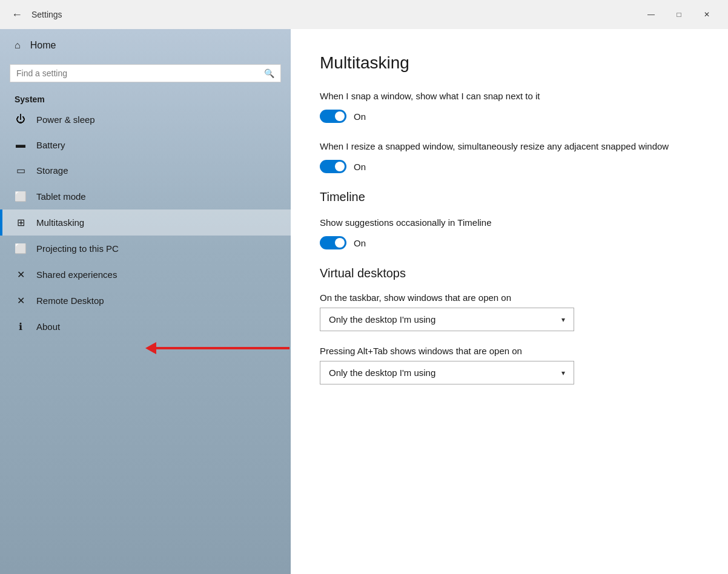 The width and height of the screenshot is (728, 574). I want to click on sidebar-item-label: Shared experiences, so click(76, 275).